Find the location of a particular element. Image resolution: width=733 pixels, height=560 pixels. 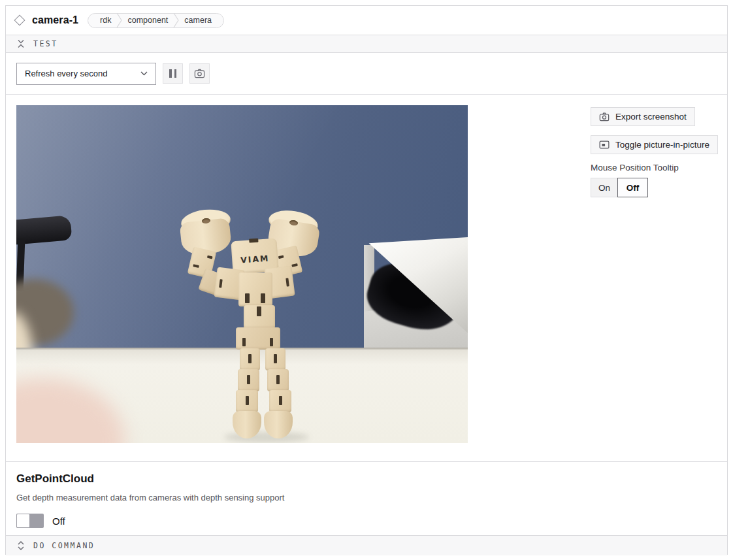

breadcrumb-item-component: component is located at coordinates (148, 20).